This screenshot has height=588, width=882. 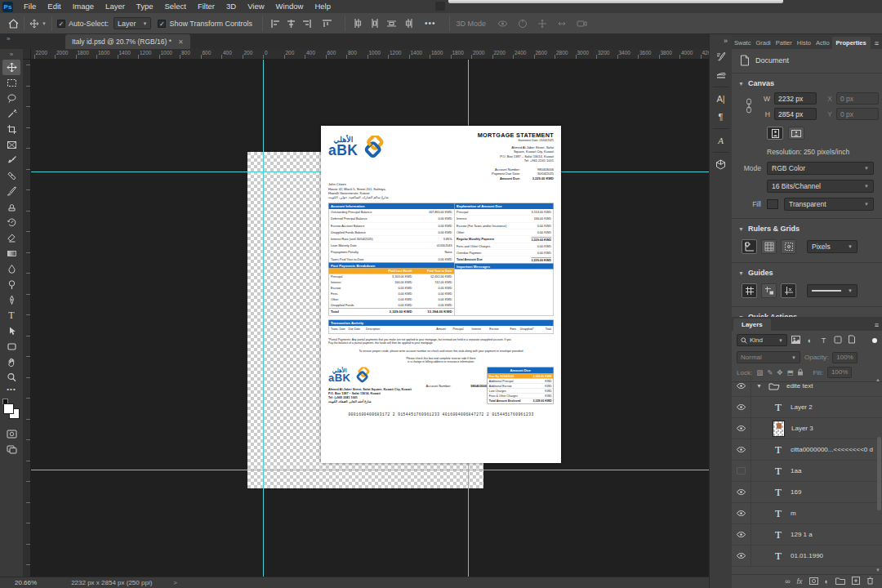 What do you see at coordinates (851, 340) in the screenshot?
I see `filter-smart-objects-icon` at bounding box center [851, 340].